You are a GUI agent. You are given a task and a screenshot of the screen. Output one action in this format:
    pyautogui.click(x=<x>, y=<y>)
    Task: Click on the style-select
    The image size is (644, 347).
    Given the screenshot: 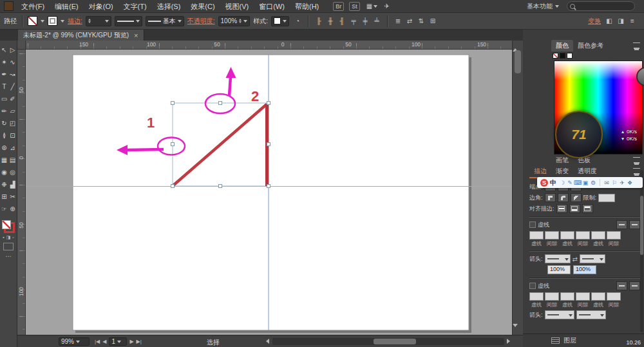 What is the action you would take?
    pyautogui.click(x=280, y=21)
    